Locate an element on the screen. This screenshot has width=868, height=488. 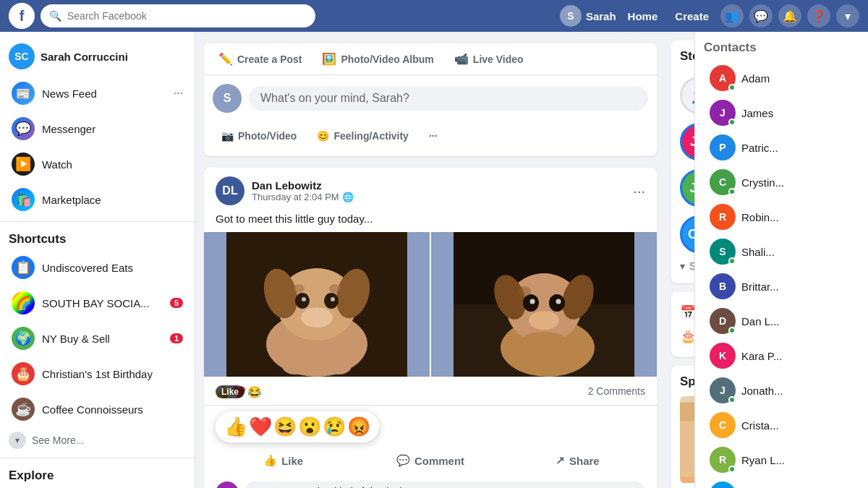
contact-danl: D Dan L... is located at coordinates (781, 321).